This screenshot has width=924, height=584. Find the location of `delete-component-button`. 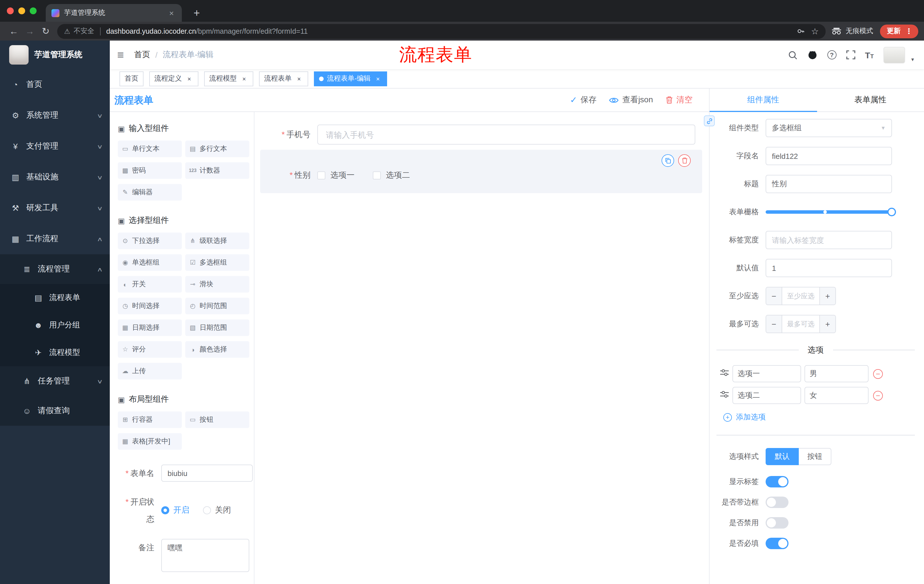

delete-component-button is located at coordinates (685, 160).